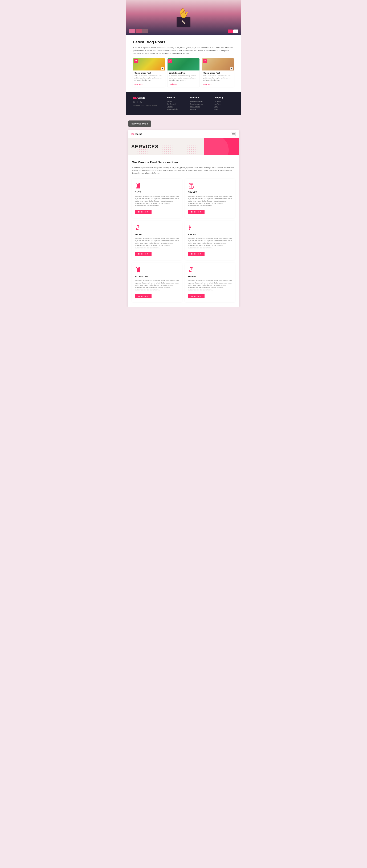  Describe the element at coordinates (196, 212) in the screenshot. I see `shaves-book-button: BOOK NOW` at that location.